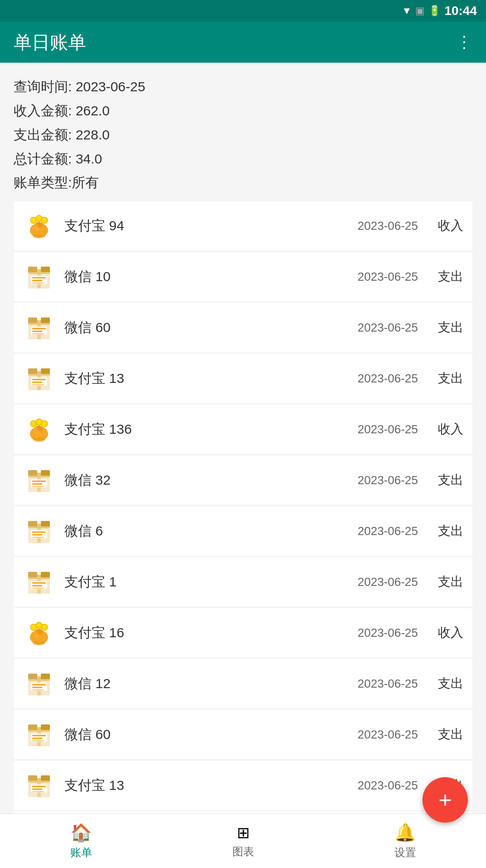 Image resolution: width=486 pixels, height=868 pixels. Describe the element at coordinates (201, 786) in the screenshot. I see `transaction-info: 支付宝 13` at that location.